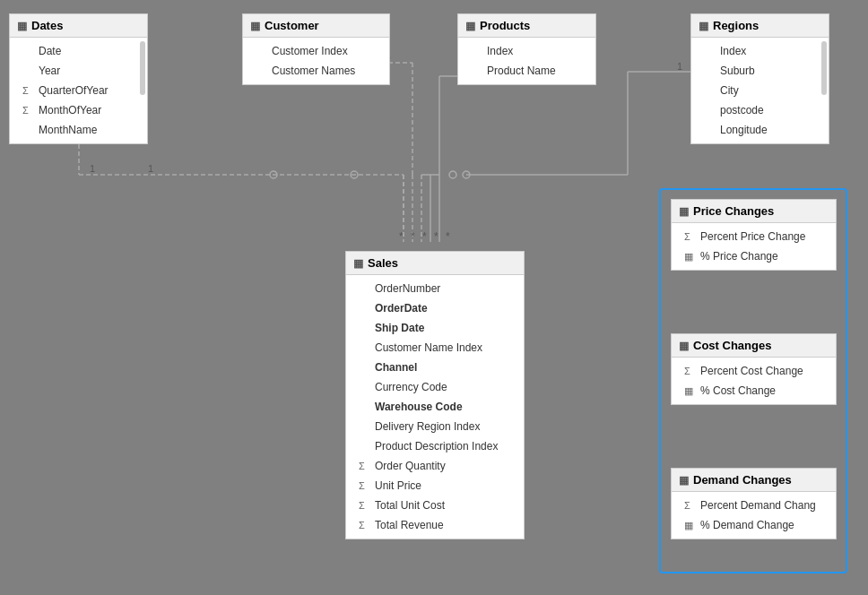  Describe the element at coordinates (760, 91) in the screenshot. I see `regions-table-body: Index Suburb City postcode Longitude` at that location.